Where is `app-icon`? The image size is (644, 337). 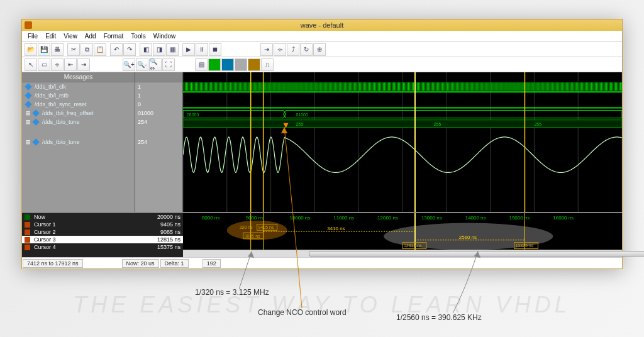 app-icon is located at coordinates (28, 25).